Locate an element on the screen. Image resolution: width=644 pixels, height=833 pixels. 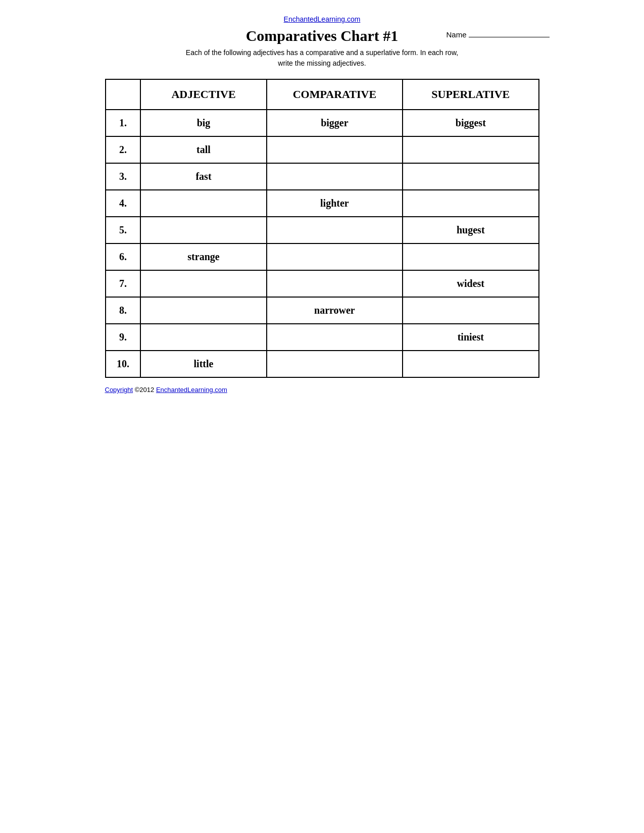
row-number: 9. is located at coordinates (123, 337).